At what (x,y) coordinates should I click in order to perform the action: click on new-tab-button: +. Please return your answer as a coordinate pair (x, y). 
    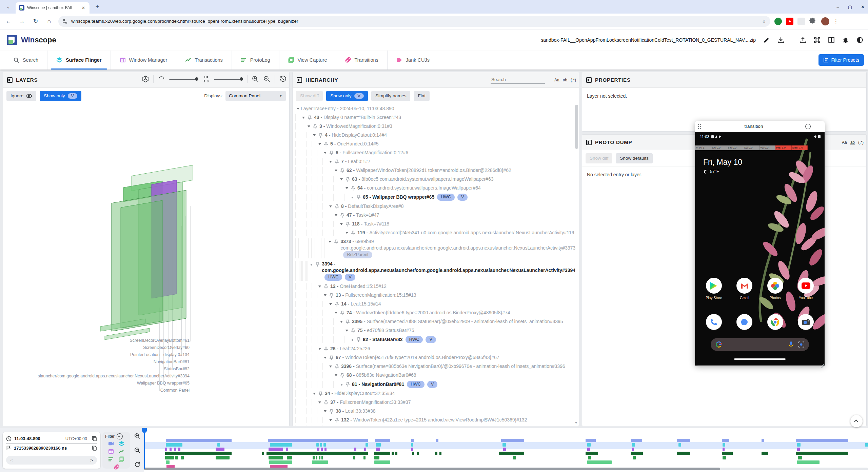
    Looking at the image, I should click on (97, 7).